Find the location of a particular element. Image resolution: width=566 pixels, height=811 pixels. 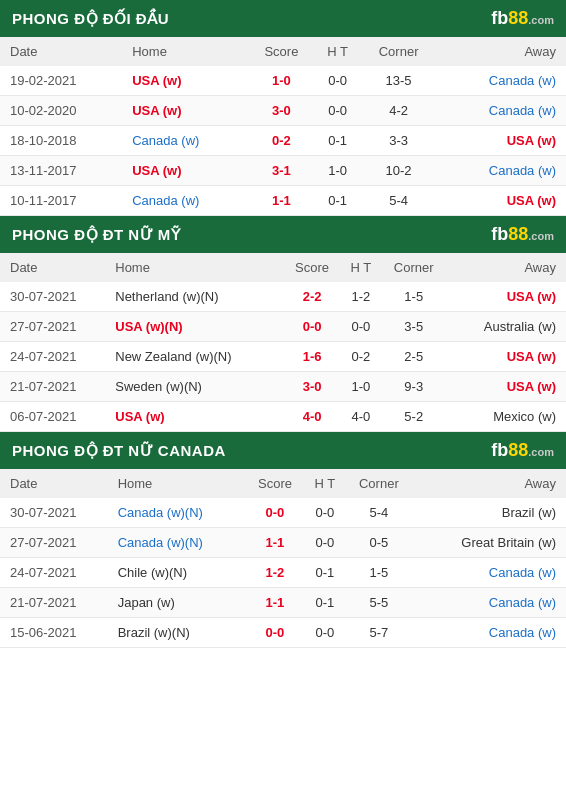

table-row: 30-07-2021Canada (w)(N)0-00-05-4Brazil (… is located at coordinates (283, 513).